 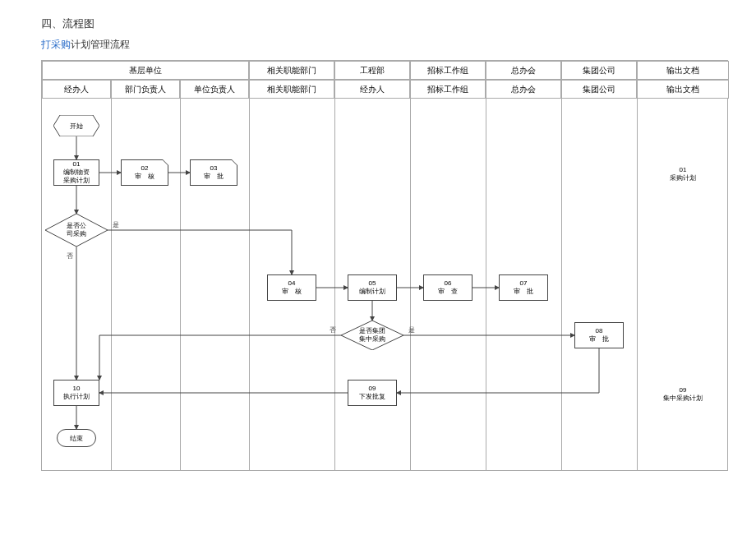 What do you see at coordinates (116, 225) in the screenshot?
I see `label-yes-1: 是` at bounding box center [116, 225].